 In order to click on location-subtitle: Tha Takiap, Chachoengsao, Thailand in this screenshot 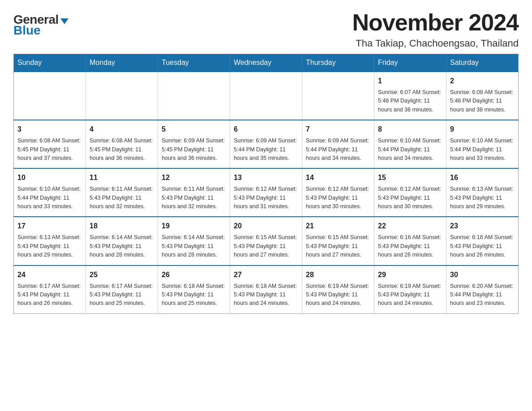, I will do `click(435, 43)`.